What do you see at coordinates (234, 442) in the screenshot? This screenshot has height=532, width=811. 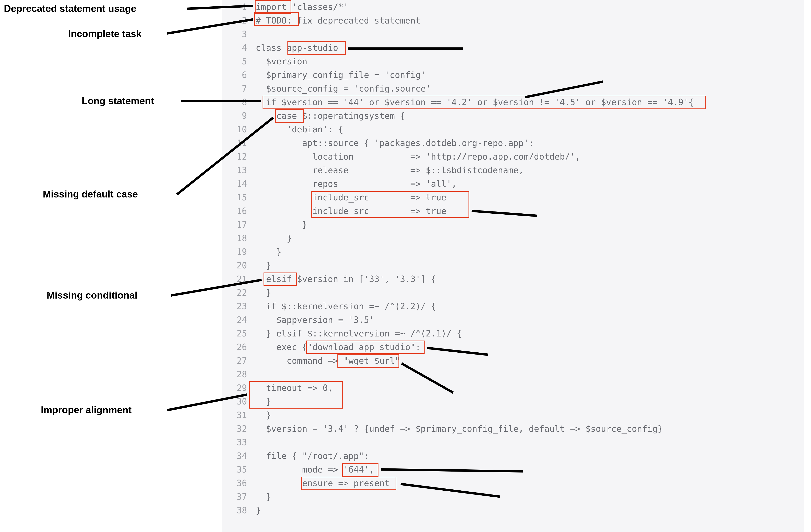 I see `lineno: 33` at bounding box center [234, 442].